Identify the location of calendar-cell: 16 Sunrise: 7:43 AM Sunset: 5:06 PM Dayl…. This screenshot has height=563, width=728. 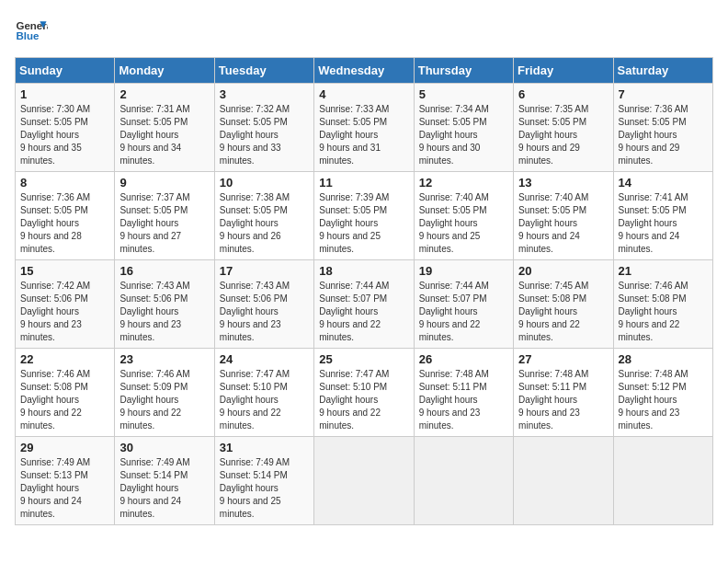
(165, 304).